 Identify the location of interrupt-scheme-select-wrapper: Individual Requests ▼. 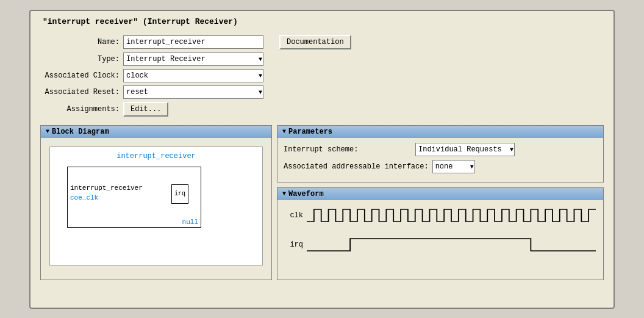
(465, 150).